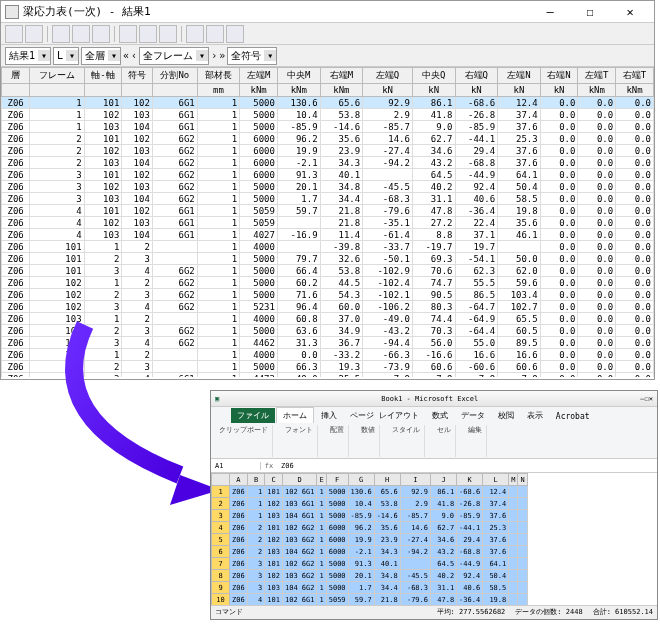 The image size is (660, 624). I want to click on table-row: Z0610412140000.0-33.2-66.3-16.616.616.60…, so click(328, 355).